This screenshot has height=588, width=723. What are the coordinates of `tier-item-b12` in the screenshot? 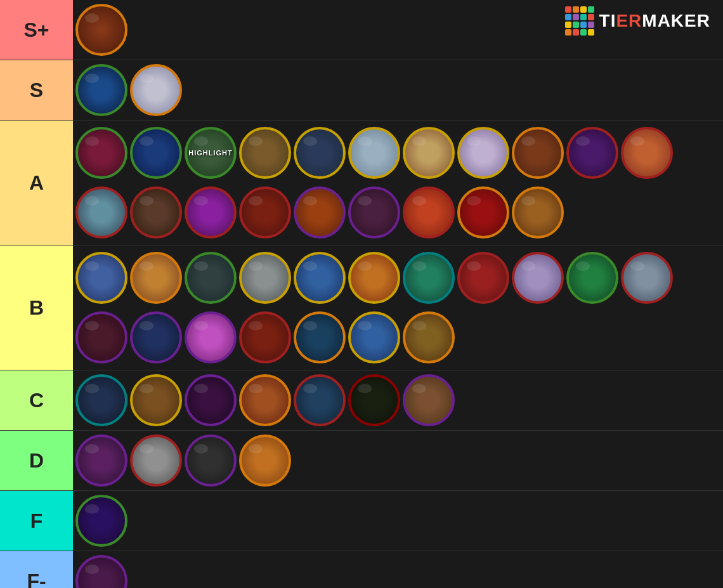 It's located at (101, 337).